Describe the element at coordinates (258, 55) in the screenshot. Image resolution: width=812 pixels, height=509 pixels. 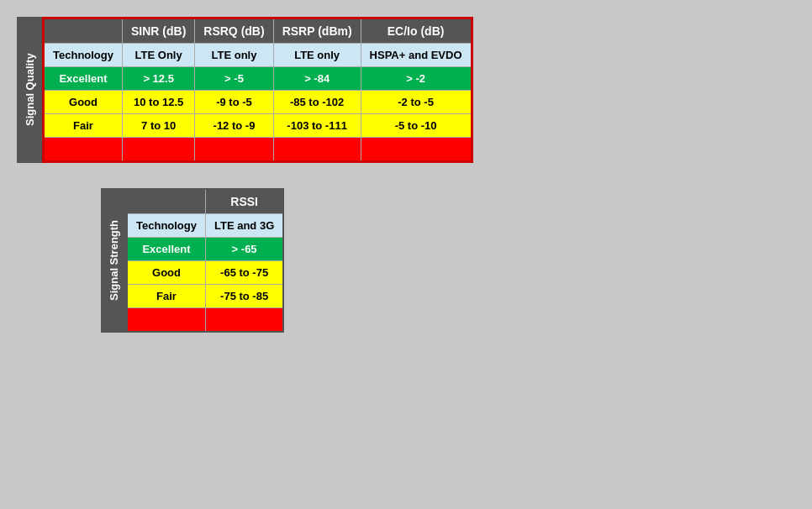
I see `signal-quality-tech-row: Technology LTE Only LTE only LTE only HS…` at that location.